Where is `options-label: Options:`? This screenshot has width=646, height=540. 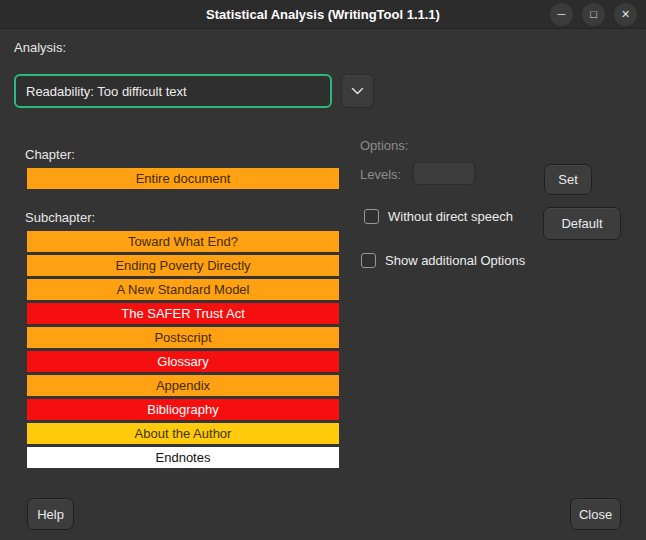 options-label: Options: is located at coordinates (384, 146).